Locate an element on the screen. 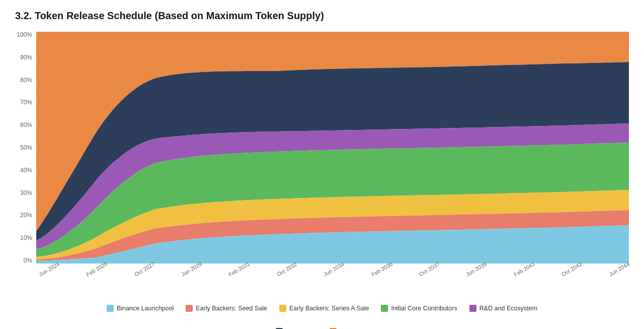 This screenshot has height=329, width=644. legend-label-launchpool: Binance Launchpool is located at coordinates (145, 308).